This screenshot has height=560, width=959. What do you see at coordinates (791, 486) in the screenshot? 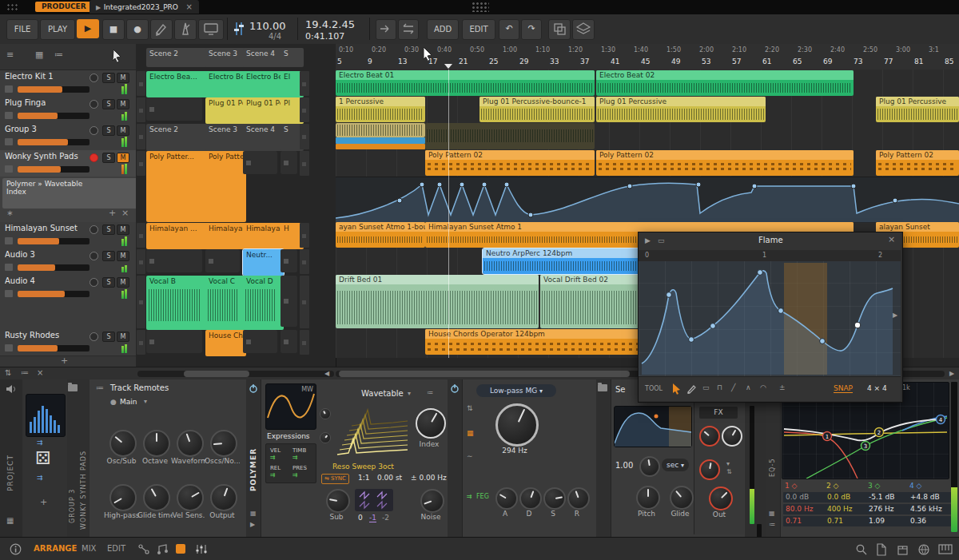
I see `band-header: 1 ◇` at bounding box center [791, 486].